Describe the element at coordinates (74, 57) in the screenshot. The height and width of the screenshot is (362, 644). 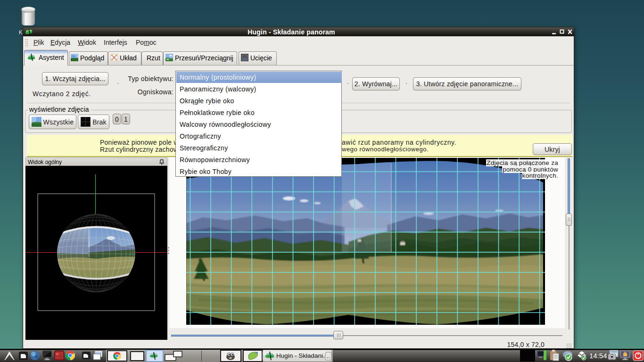
I see `svg-text: GL` at that location.